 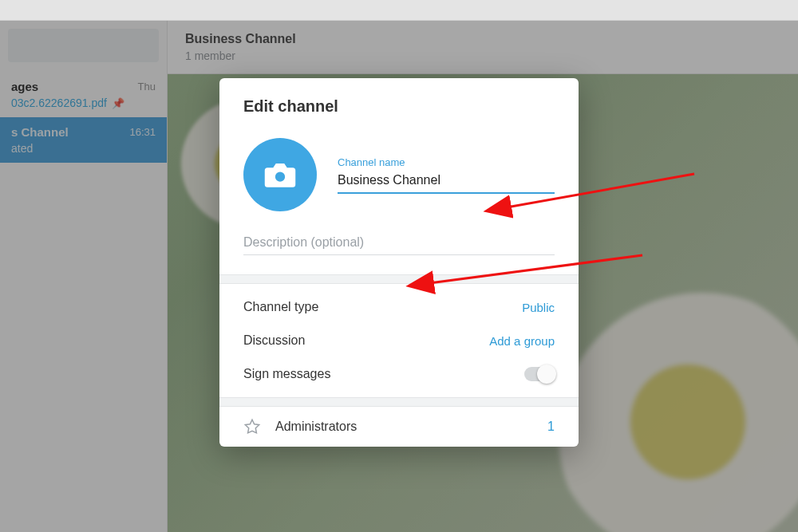 I want to click on background-decoration, so click(x=678, y=412).